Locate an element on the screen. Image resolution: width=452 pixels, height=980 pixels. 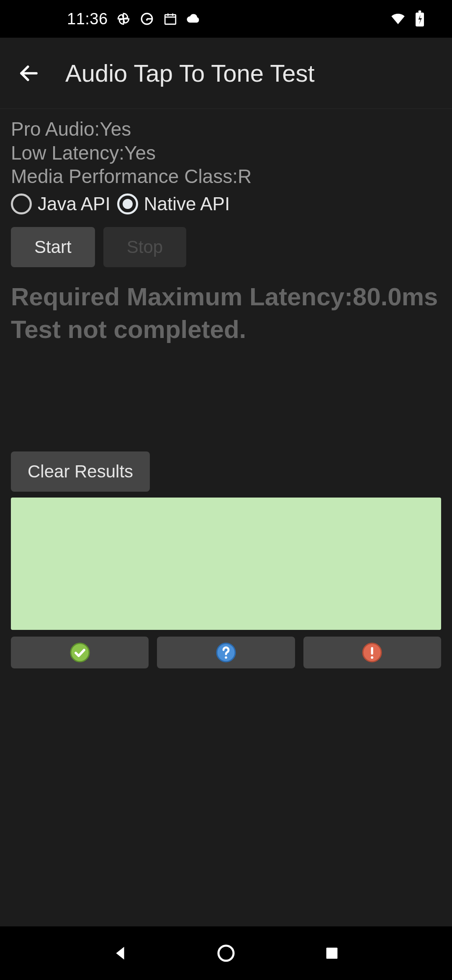
test-completion-text: Test not completed. is located at coordinates (226, 330).